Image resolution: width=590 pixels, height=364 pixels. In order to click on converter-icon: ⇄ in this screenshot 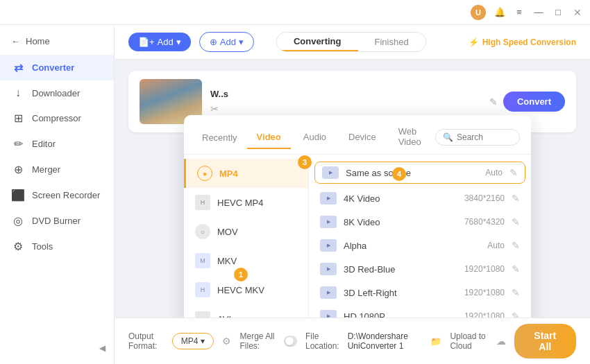, I will do `click(18, 68)`.